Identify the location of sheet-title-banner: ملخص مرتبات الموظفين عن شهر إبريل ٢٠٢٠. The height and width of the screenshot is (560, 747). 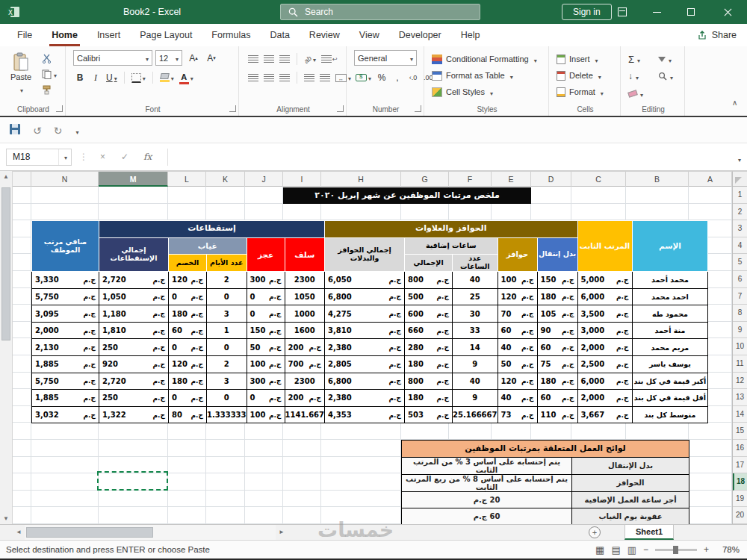
(407, 196).